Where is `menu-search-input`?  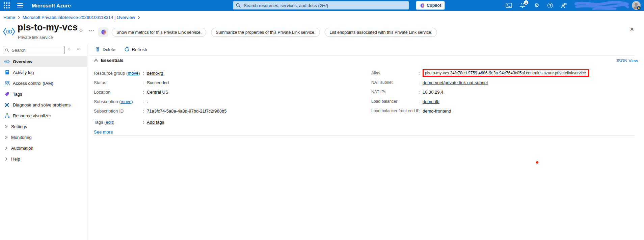 menu-search-input is located at coordinates (36, 50).